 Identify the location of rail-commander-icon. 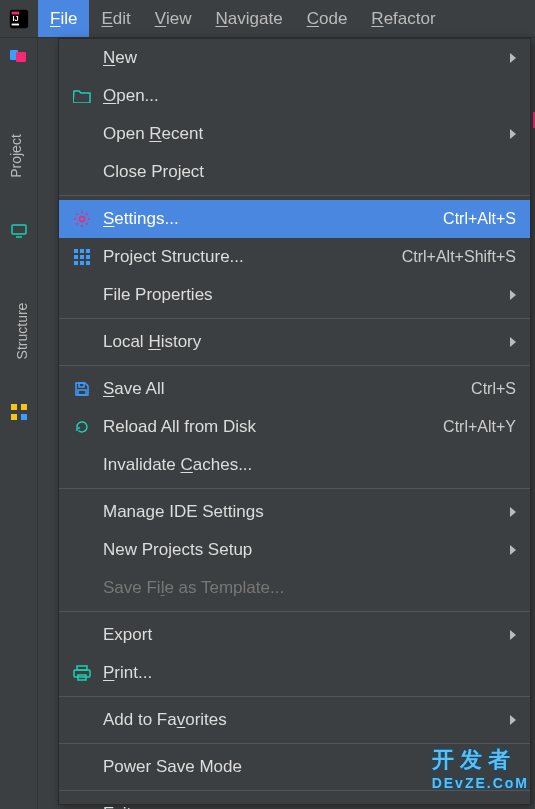
(18, 56).